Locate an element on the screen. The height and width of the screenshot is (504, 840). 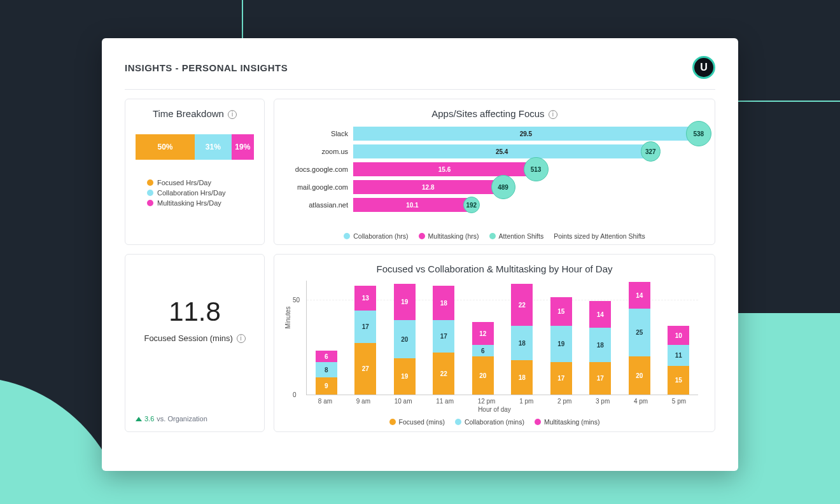
legend-row: Focused Hrs/Day is located at coordinates (200, 183).